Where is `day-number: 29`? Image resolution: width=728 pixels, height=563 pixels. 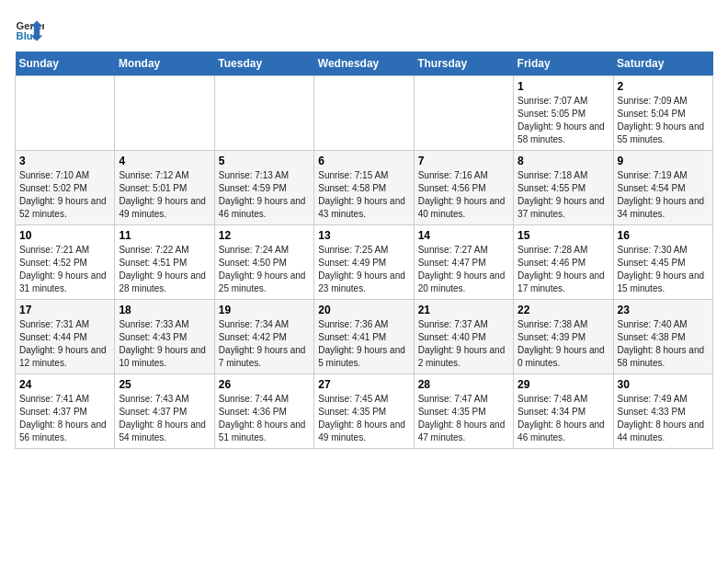 day-number: 29 is located at coordinates (563, 385).